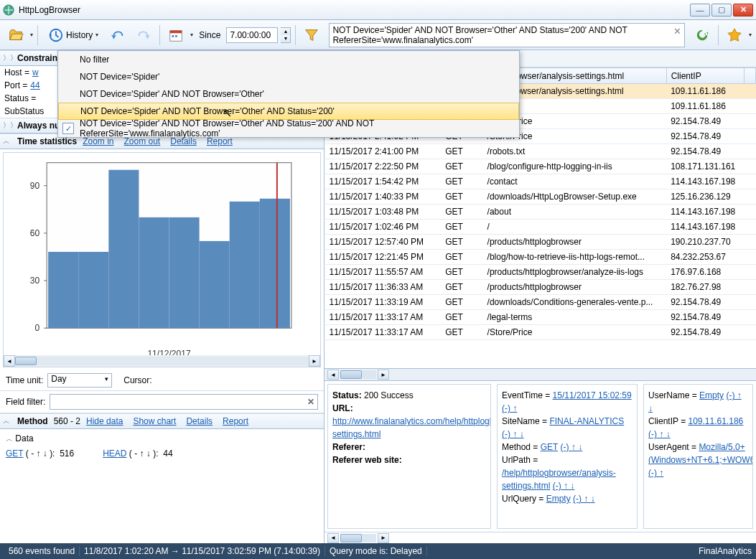 Image resolution: width=756 pixels, height=559 pixels. I want to click on app-icon, so click(9, 10).